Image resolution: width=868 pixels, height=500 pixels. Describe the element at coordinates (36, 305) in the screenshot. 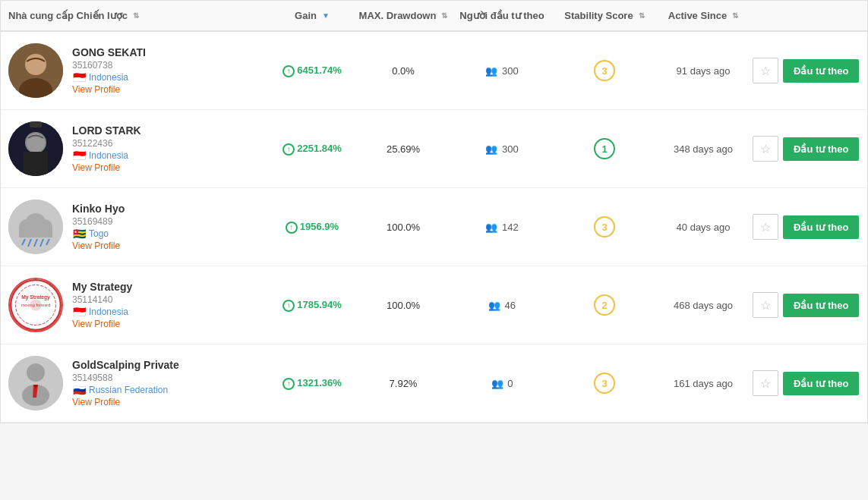

I see `avatar-my-strategy: My Strategy moving forward` at that location.